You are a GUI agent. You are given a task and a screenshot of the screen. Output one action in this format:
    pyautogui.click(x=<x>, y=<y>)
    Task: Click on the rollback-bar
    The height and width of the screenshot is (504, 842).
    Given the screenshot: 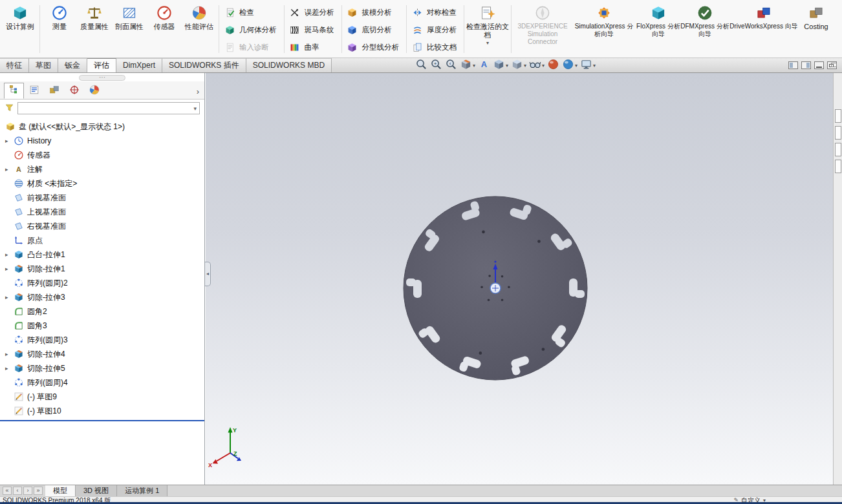 What is the action you would take?
    pyautogui.click(x=102, y=421)
    